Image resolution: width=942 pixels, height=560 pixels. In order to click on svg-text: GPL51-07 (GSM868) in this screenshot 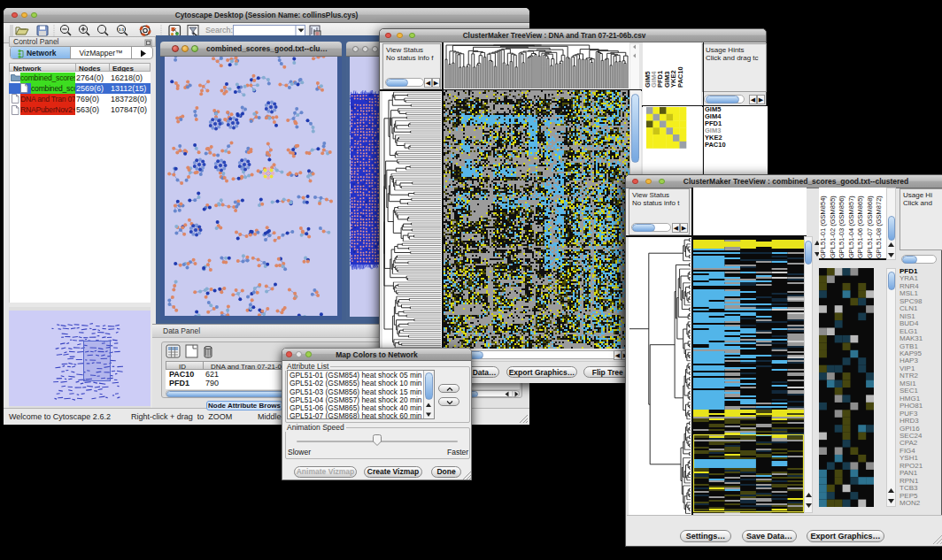, I will do `click(869, 226)`.